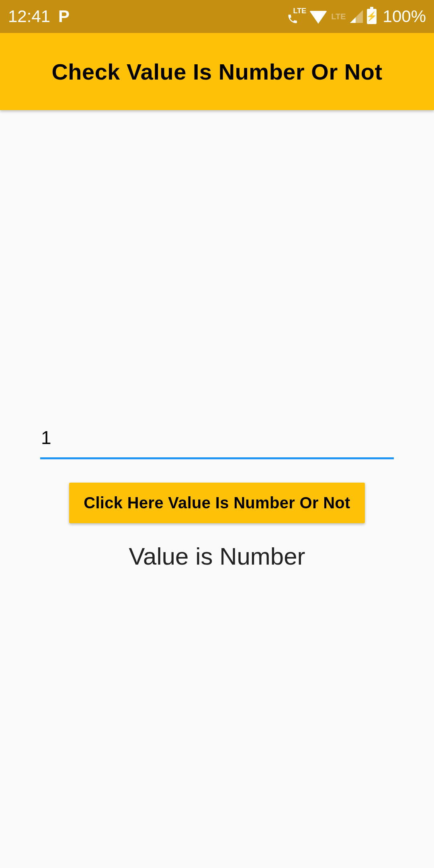  I want to click on wifi-icon, so click(318, 17).